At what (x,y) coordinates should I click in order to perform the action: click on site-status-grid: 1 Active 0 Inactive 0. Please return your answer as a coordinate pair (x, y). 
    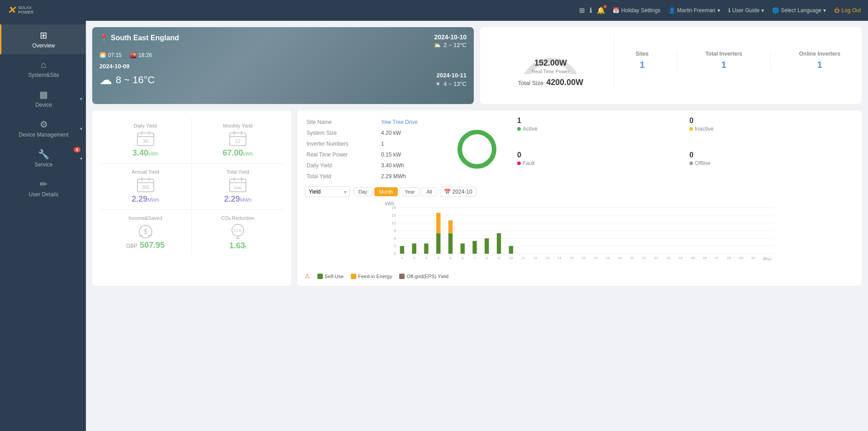
    Looking at the image, I should click on (684, 149).